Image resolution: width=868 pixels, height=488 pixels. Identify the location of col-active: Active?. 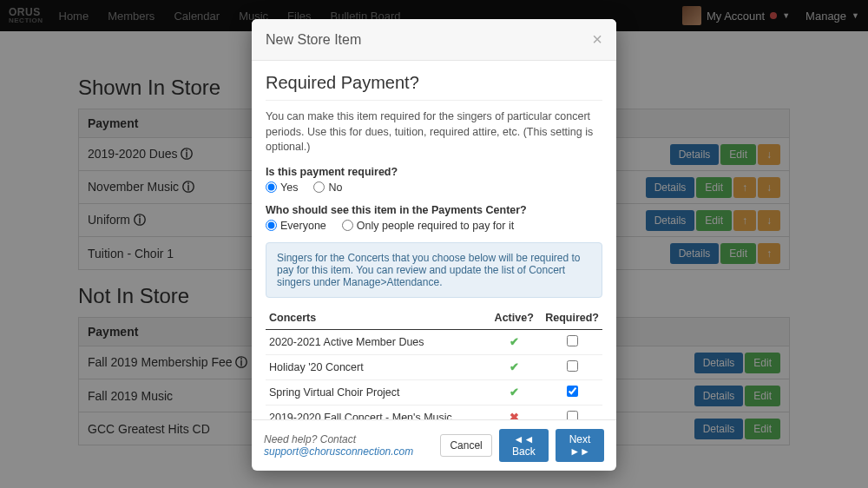
(514, 318).